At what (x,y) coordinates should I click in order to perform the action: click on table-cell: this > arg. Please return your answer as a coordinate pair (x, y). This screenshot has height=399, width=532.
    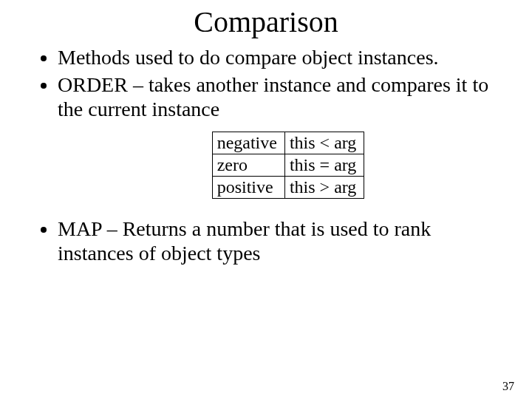
    Looking at the image, I should click on (324, 188).